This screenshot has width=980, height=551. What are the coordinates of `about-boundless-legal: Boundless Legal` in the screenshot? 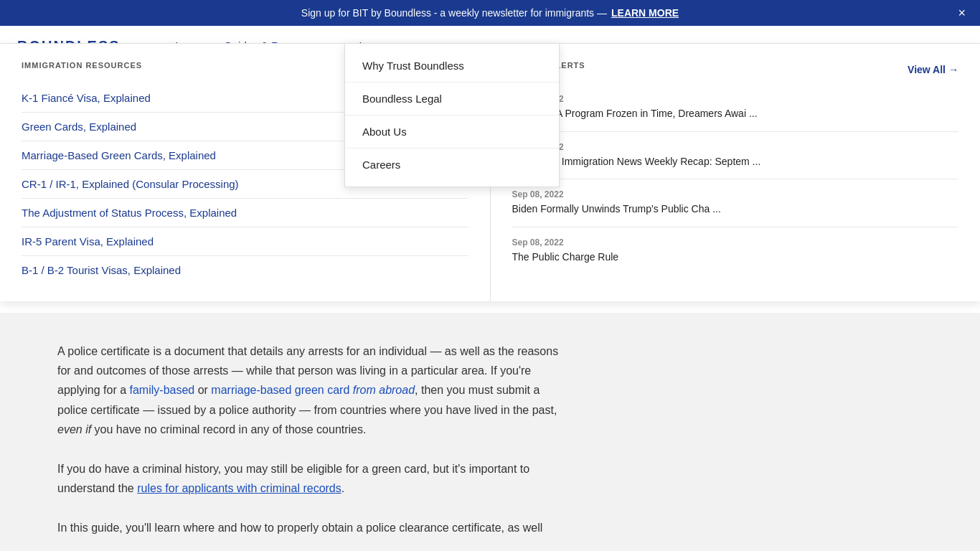 It's located at (452, 99).